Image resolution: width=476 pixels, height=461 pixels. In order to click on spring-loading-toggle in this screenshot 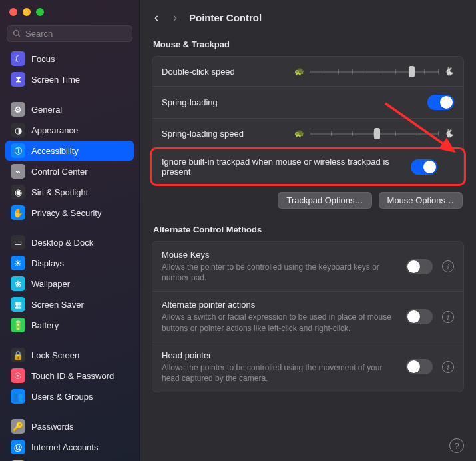, I will do `click(441, 103)`.